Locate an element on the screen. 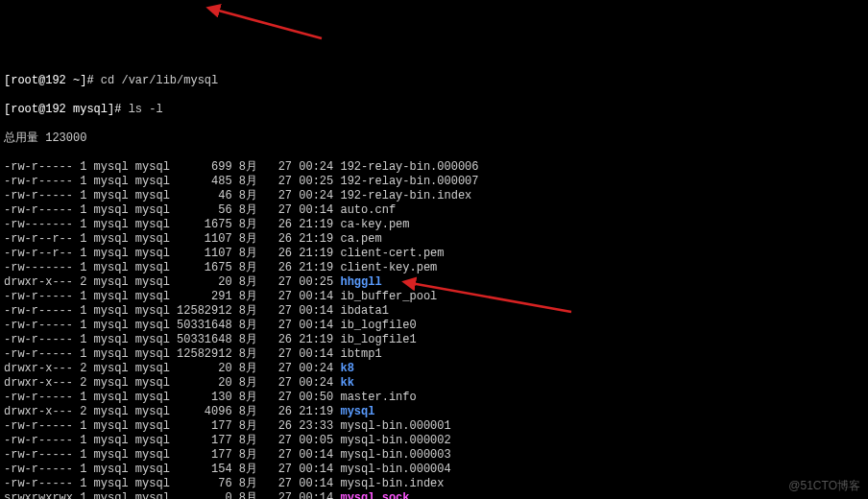 This screenshot has height=499, width=868. file-name: ib_logfile1 is located at coordinates (378, 340).